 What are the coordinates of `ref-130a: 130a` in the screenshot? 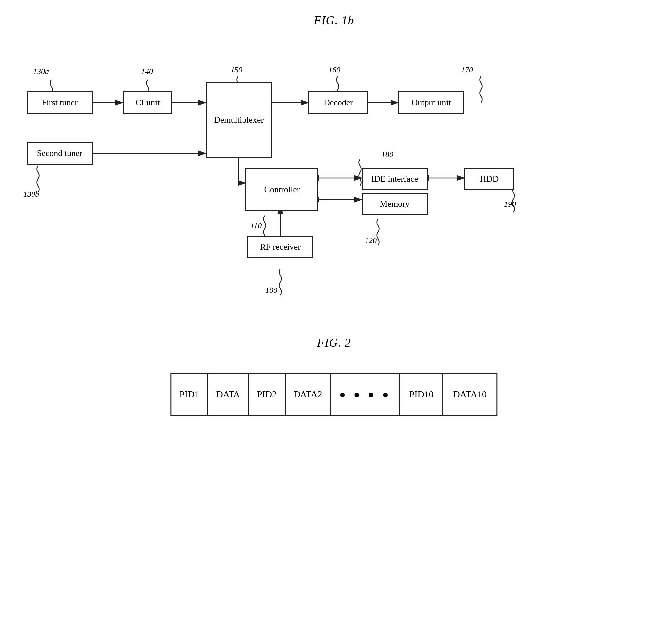 It's located at (41, 72).